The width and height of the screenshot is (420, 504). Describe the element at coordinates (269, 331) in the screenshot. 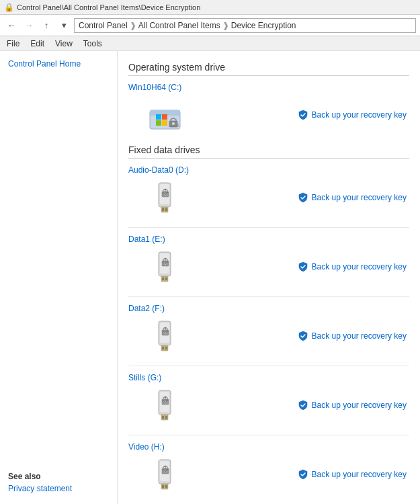

I see `drive-f: Data2 (F:)` at that location.